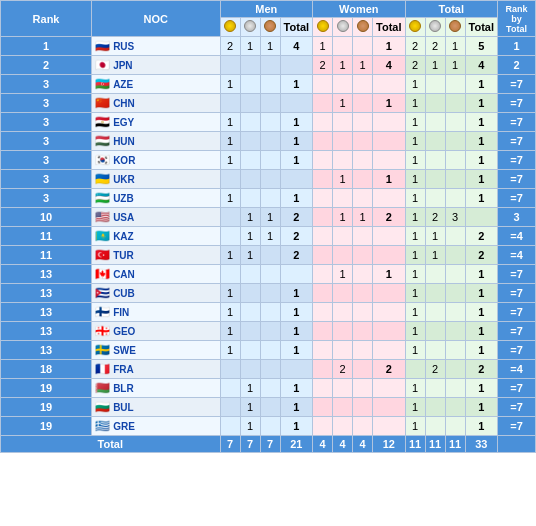 This screenshot has width=536, height=526. I want to click on men-total-cell: 4, so click(296, 46).